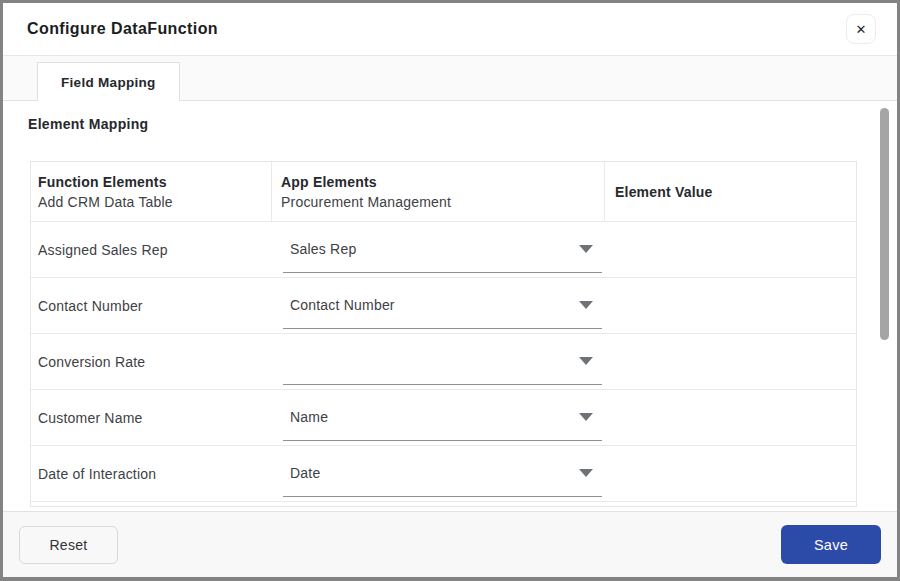 Image resolution: width=900 pixels, height=581 pixels. What do you see at coordinates (861, 29) in the screenshot?
I see `close-button: ✕` at bounding box center [861, 29].